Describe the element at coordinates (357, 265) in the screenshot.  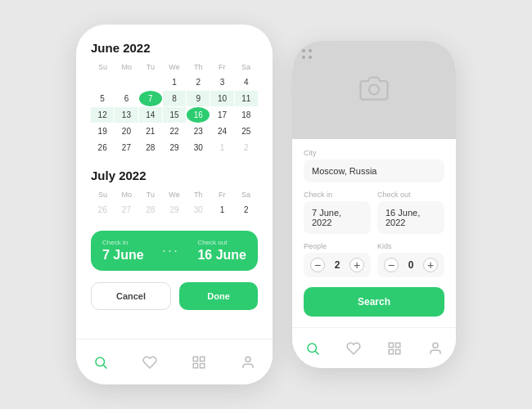
I see `people-increment: +` at that location.